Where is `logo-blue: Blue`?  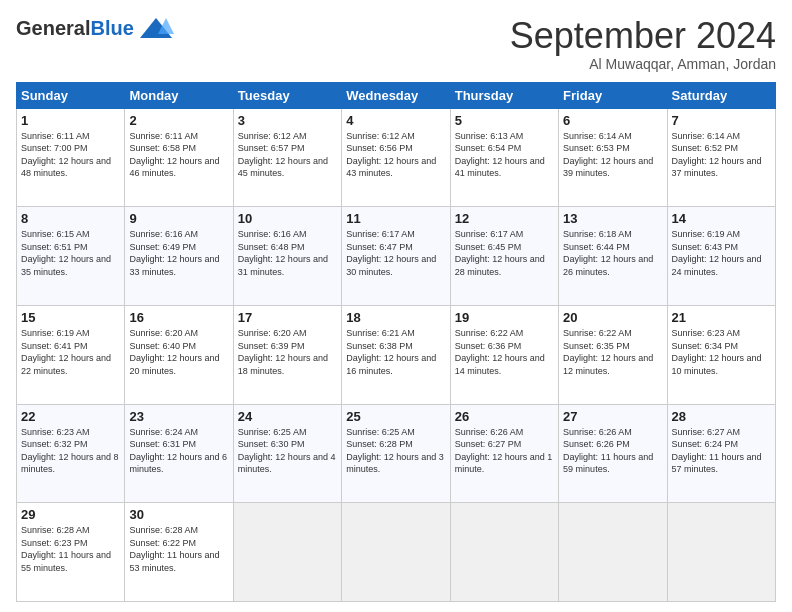 logo-blue: Blue is located at coordinates (112, 28).